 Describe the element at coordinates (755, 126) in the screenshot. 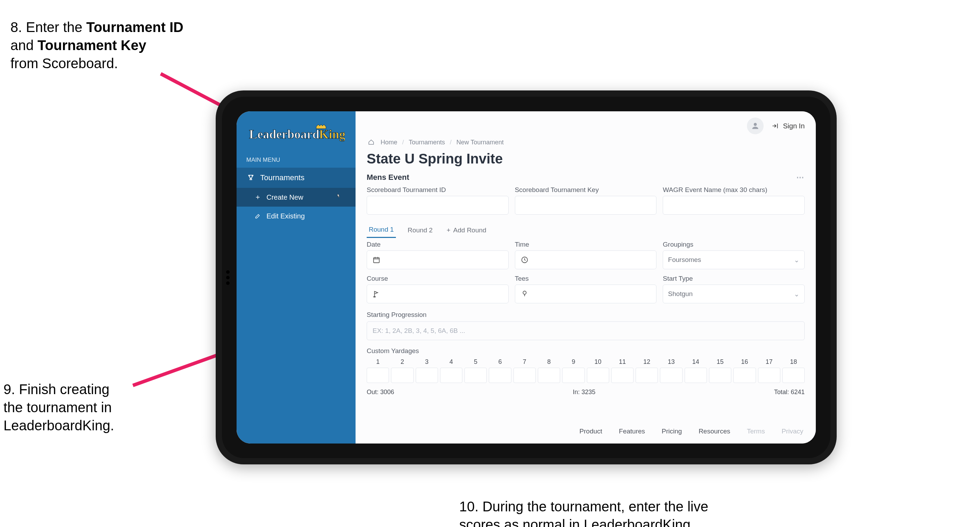

I see `user-icon` at that location.